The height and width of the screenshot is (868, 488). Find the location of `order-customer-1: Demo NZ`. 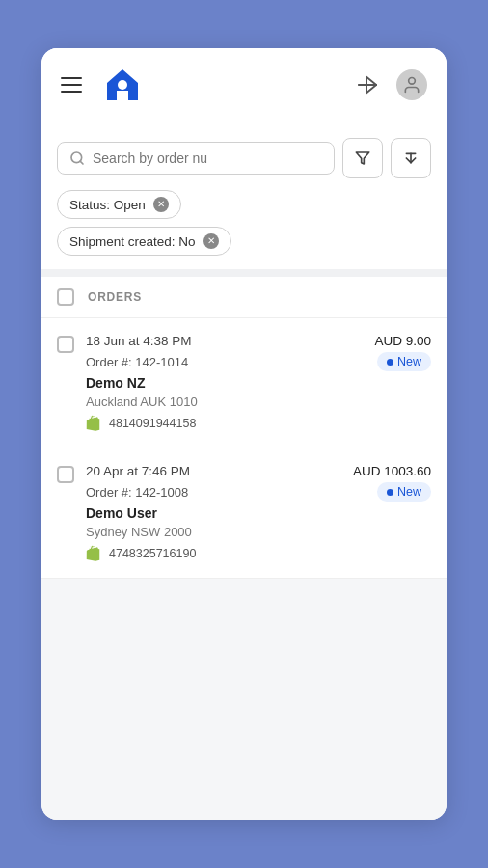

order-customer-1: Demo NZ is located at coordinates (258, 383).